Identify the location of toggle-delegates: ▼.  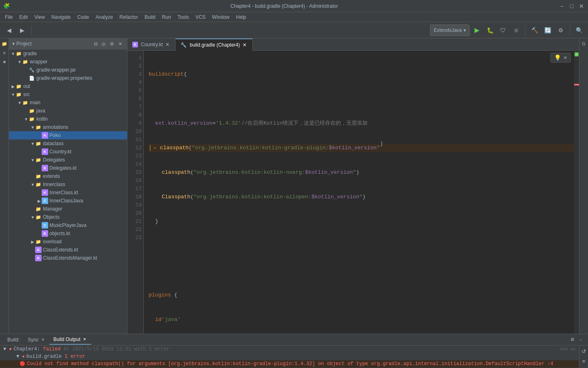
(33, 160).